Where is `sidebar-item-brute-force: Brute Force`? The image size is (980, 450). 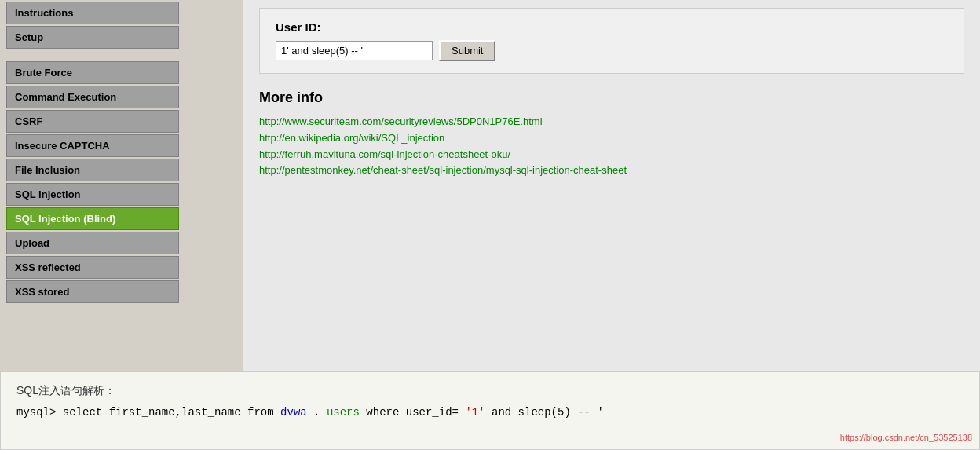 sidebar-item-brute-force: Brute Force is located at coordinates (93, 72).